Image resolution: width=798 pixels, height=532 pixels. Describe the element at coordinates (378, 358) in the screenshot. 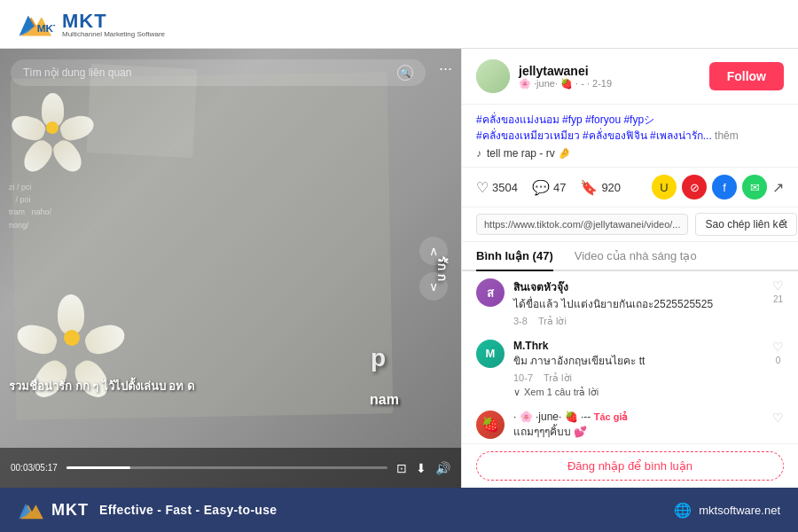

I see `video-text-fragment: p` at that location.